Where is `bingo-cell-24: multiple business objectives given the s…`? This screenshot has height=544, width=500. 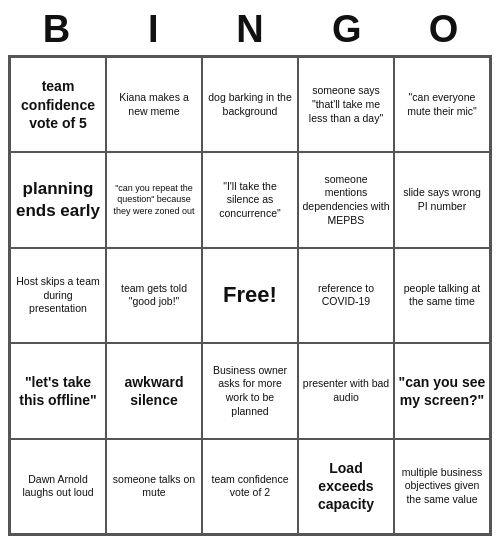
bingo-cell-24: multiple business objectives given the s… is located at coordinates (442, 486).